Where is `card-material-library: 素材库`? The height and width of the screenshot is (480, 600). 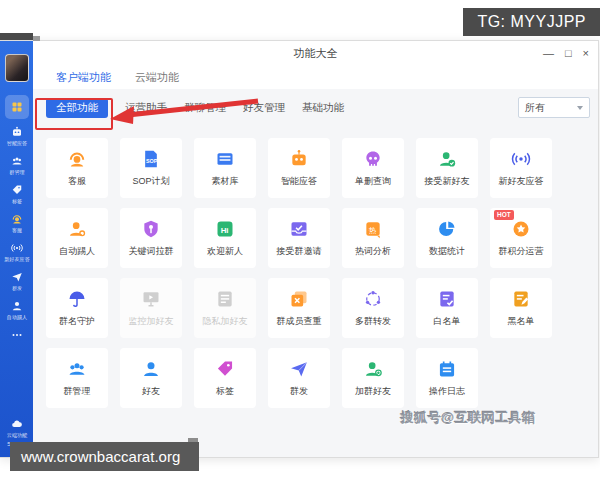 card-material-library: 素材库 is located at coordinates (225, 168).